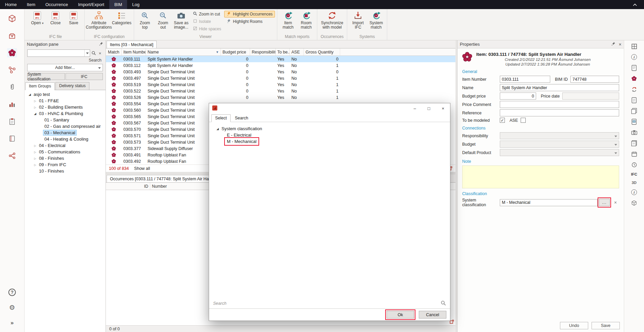 The height and width of the screenshot is (332, 644). I want to click on camera-icon, so click(634, 133).